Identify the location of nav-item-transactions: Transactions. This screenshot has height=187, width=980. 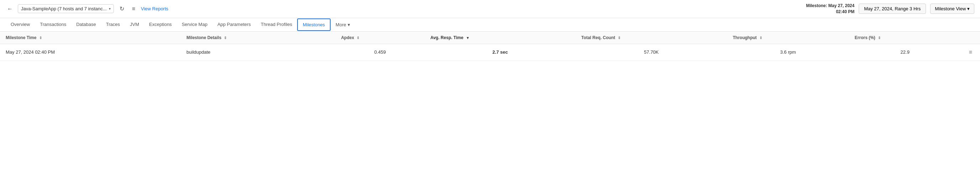
(53, 25).